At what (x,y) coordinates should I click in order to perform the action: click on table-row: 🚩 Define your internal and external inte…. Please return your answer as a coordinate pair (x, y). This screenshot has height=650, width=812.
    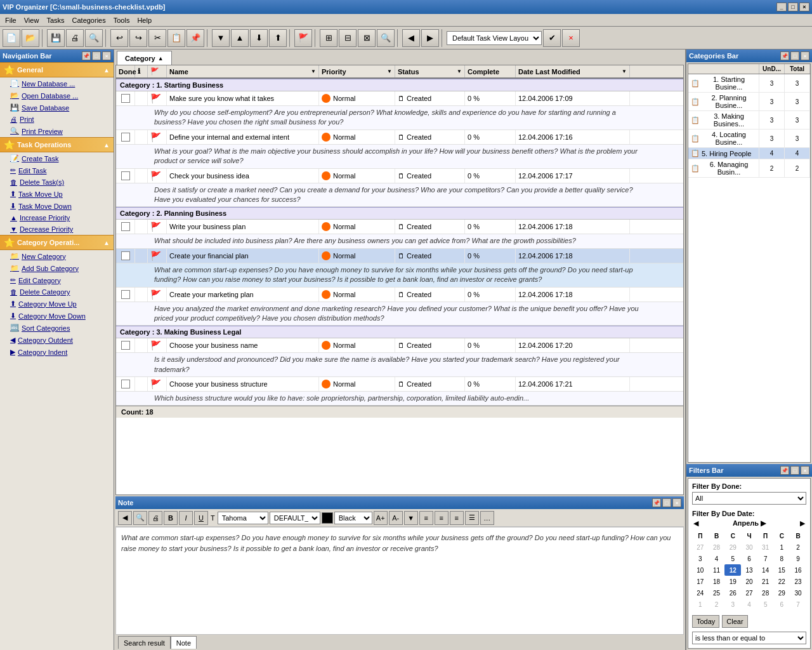
    Looking at the image, I should click on (400, 137).